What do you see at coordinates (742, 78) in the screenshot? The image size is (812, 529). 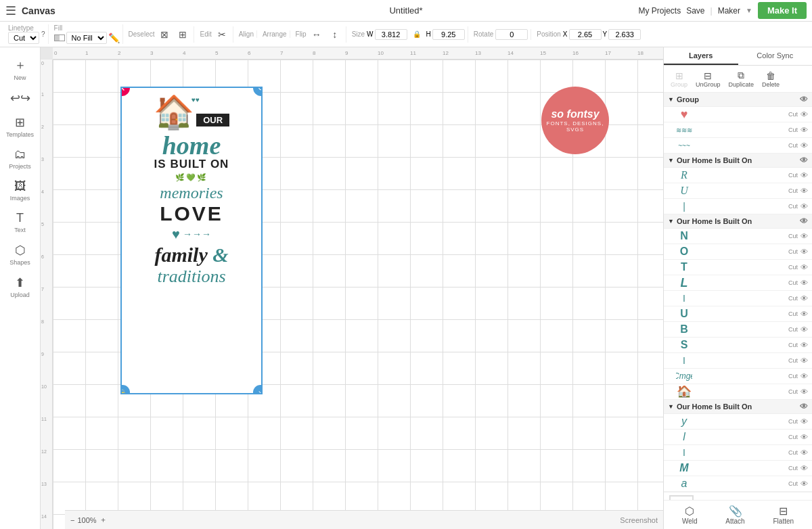 I see `layer-duplicate-button: ⧉ Duplicate` at bounding box center [742, 78].